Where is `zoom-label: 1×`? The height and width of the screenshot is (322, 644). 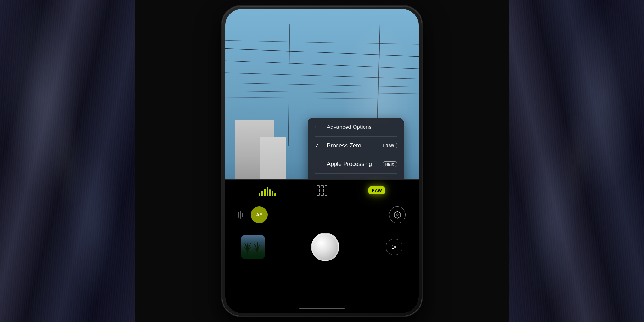 zoom-label: 1× is located at coordinates (394, 247).